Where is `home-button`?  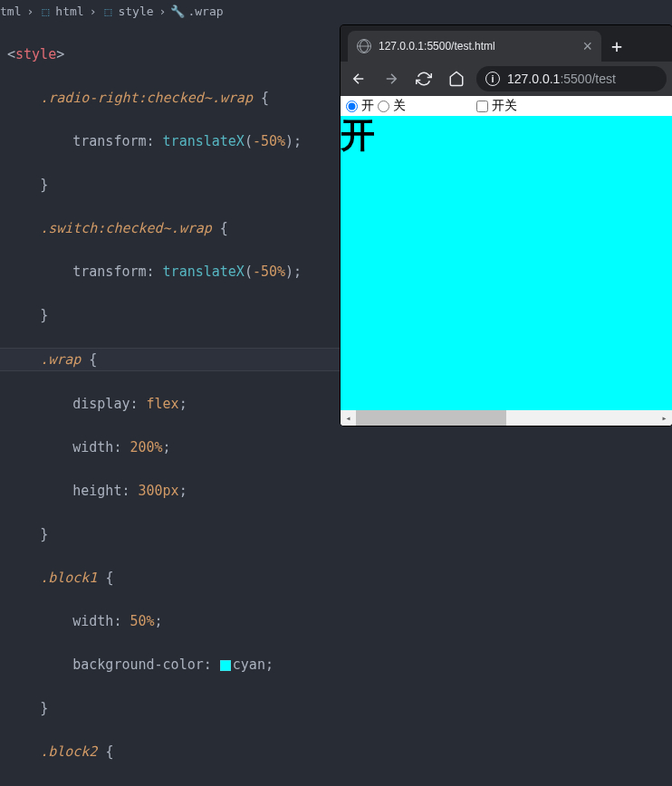
home-button is located at coordinates (456, 79).